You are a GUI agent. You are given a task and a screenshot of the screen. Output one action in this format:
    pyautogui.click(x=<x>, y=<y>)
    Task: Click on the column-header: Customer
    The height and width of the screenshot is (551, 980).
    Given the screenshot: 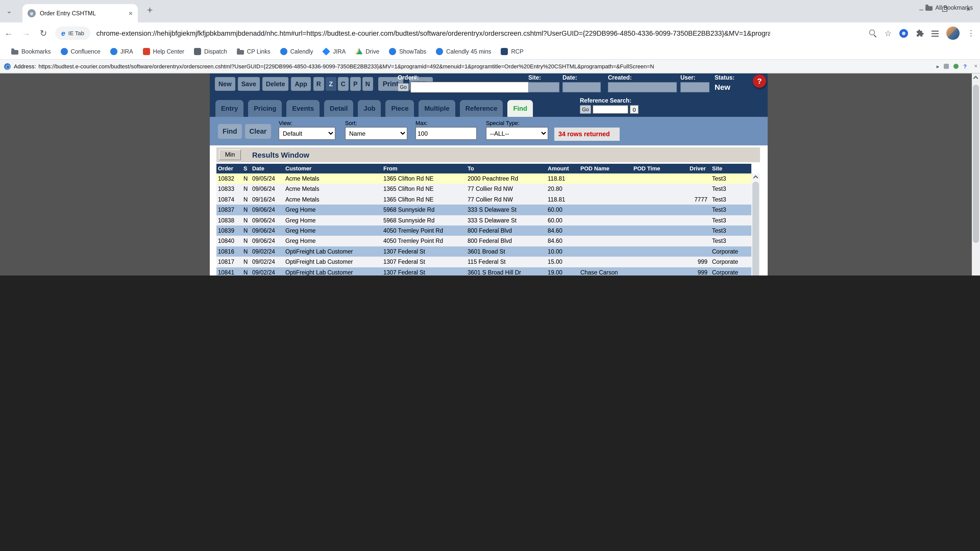 What is the action you would take?
    pyautogui.click(x=333, y=169)
    